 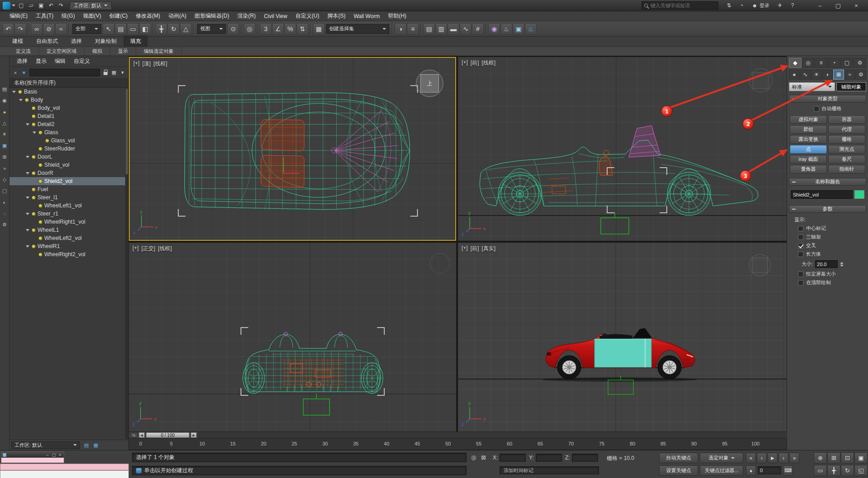 I want to click on key-mode-toggle: ♦, so click(x=751, y=471).